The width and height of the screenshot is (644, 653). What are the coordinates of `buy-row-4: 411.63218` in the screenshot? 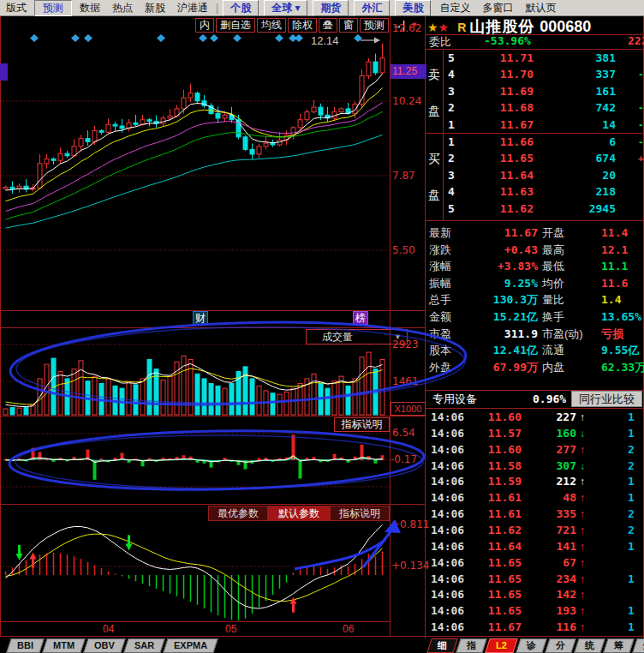 It's located at (543, 192).